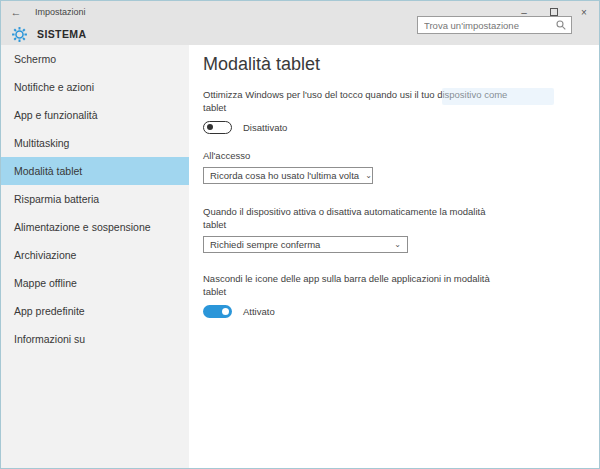  I want to click on sidebar-item-label: Modalità tablet, so click(48, 171).